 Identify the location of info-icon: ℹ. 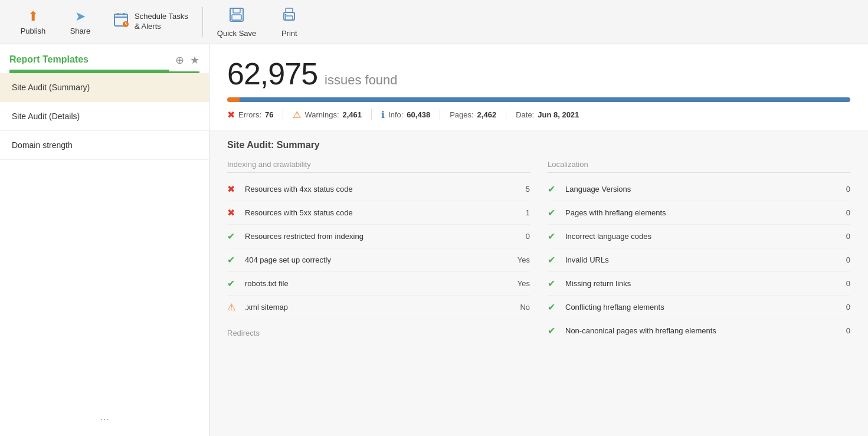
(383, 114).